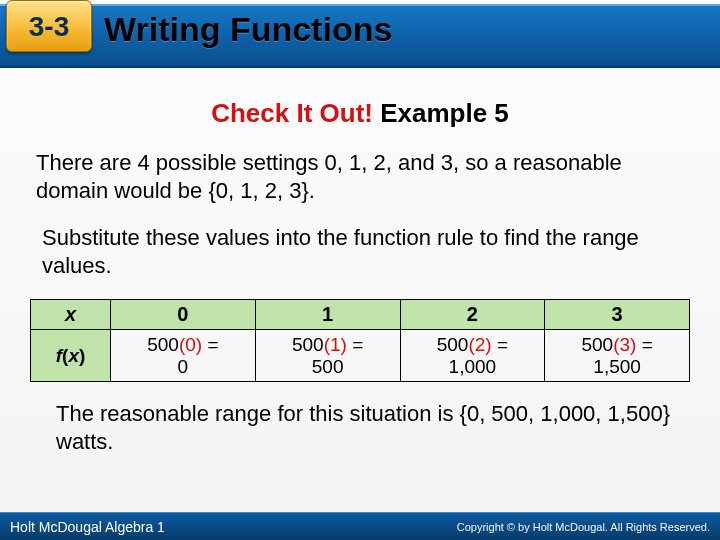 Image resolution: width=720 pixels, height=540 pixels. Describe the element at coordinates (292, 113) in the screenshot. I see `check-it-out-label: Check It Out!` at that location.